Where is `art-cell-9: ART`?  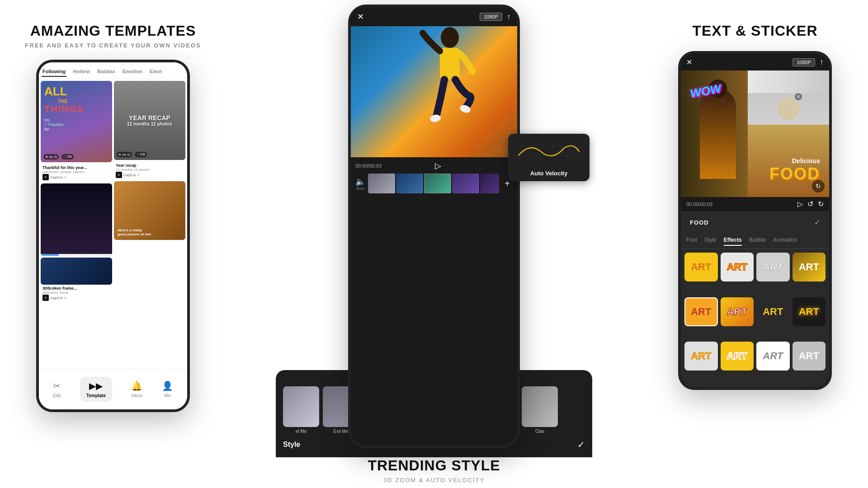 art-cell-9: ART is located at coordinates (701, 356).